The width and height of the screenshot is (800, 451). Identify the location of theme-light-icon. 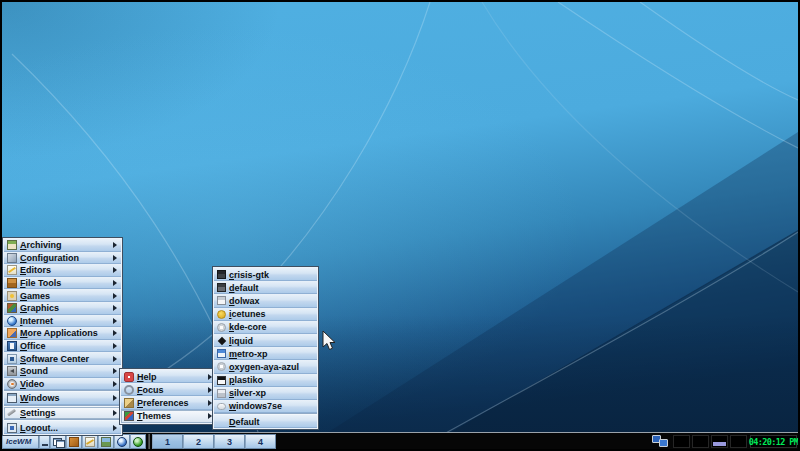
(222, 300).